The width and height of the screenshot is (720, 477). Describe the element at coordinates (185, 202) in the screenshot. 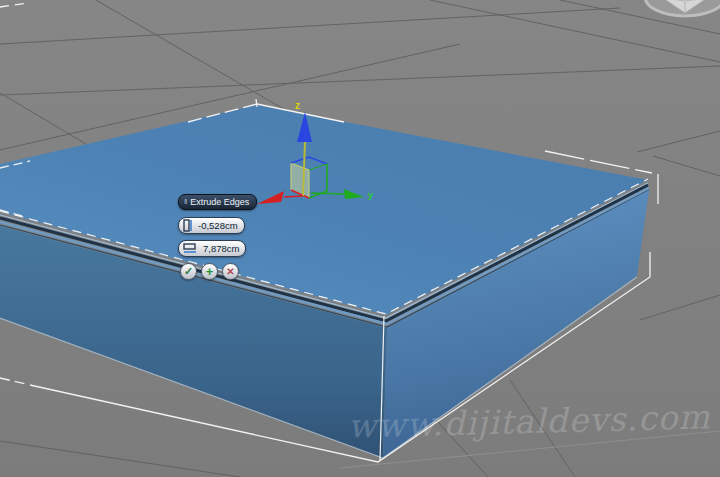

I see `caddy-drag-handle-icon: ‖` at that location.